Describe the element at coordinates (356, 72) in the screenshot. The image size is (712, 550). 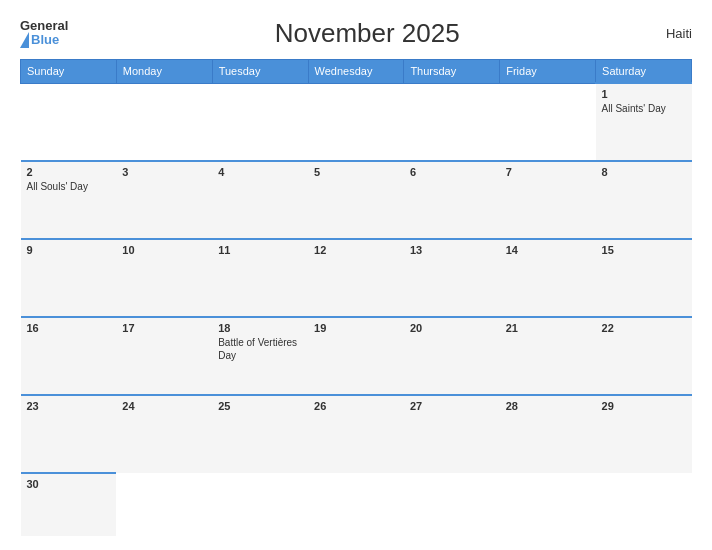
I see `header-wednesday: Wednesday` at that location.